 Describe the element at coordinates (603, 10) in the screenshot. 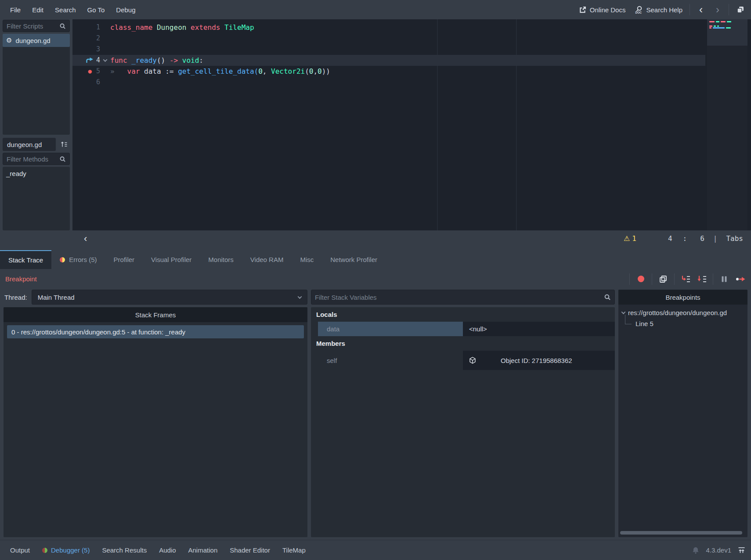

I see `online-docs-button: Online Docs` at that location.